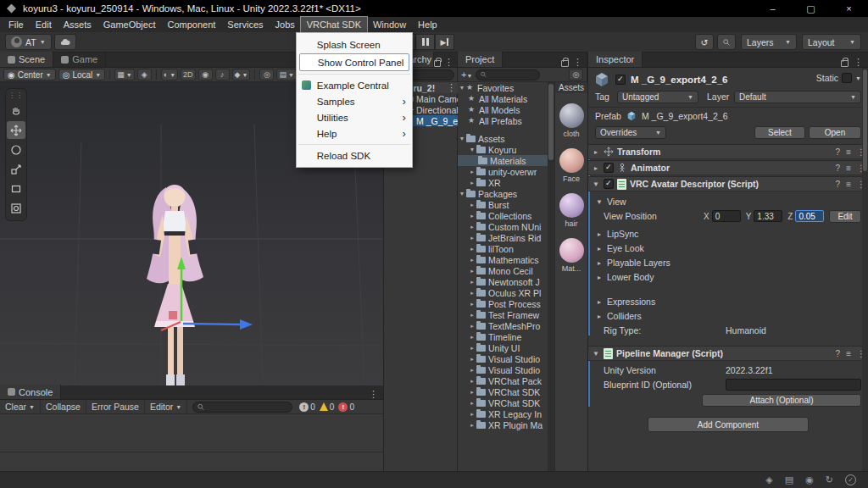  Describe the element at coordinates (728, 152) in the screenshot. I see `transform-component-header: ▸ Transform ?≡⋮` at that location.